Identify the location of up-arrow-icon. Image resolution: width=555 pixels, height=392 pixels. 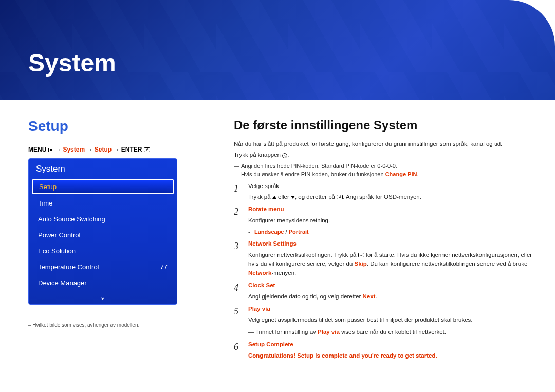
(274, 197).